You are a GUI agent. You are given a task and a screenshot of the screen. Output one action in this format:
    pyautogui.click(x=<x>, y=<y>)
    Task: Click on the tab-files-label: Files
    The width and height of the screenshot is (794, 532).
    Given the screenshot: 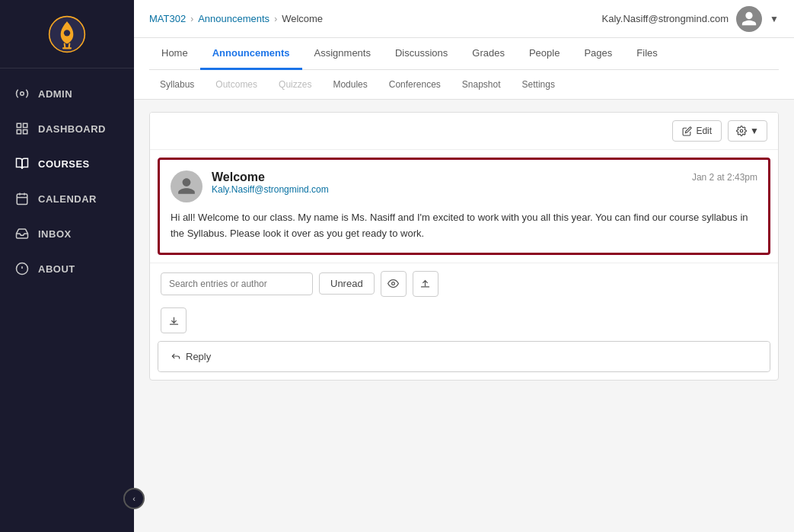 What is the action you would take?
    pyautogui.click(x=647, y=53)
    